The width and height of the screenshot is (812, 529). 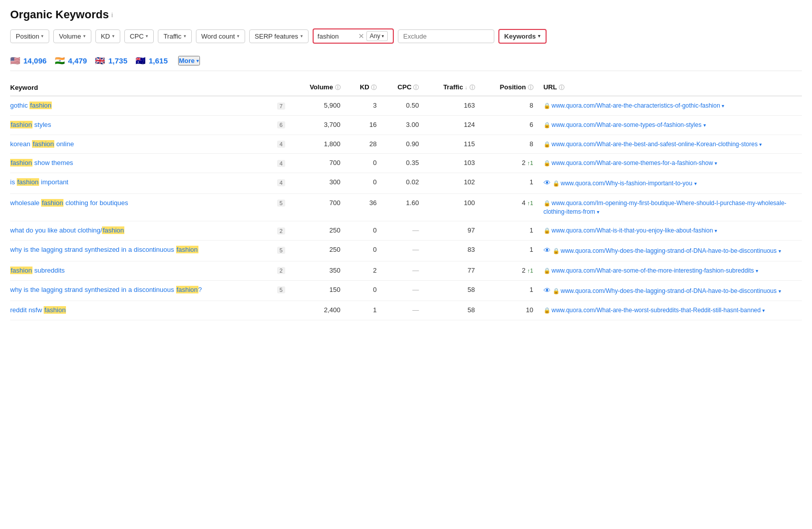 What do you see at coordinates (108, 37) in the screenshot?
I see `filter-kd-button: KD▾` at bounding box center [108, 37].